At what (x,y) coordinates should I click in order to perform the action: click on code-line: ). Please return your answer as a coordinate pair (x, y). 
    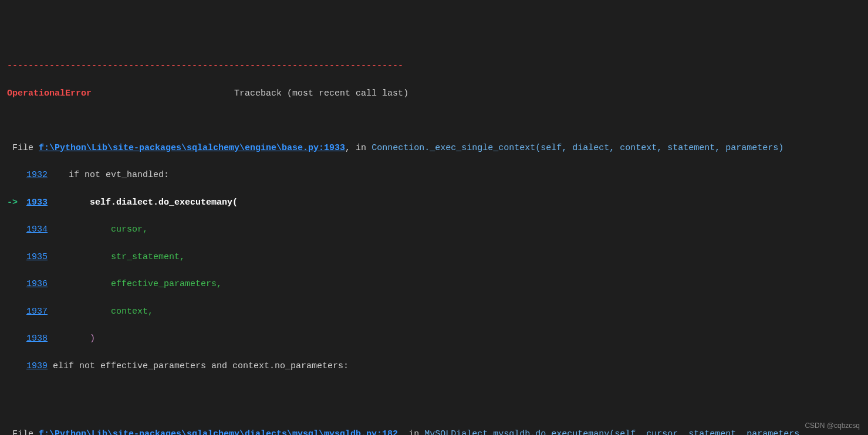
    Looking at the image, I should click on (72, 339).